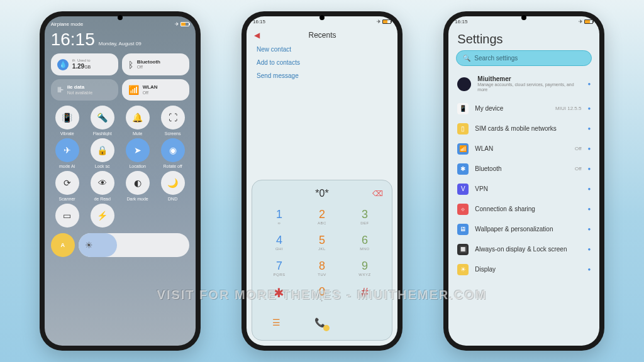  I want to click on toggle-6: ➤Location, so click(138, 153).